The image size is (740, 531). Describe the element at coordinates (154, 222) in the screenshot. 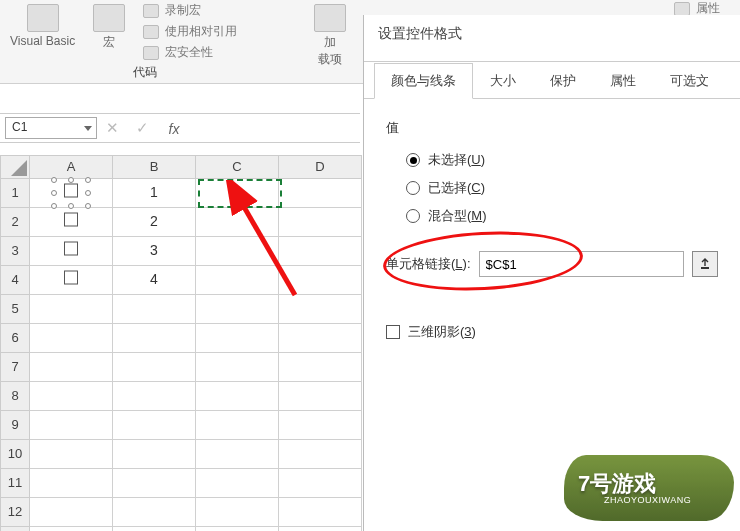

I see `cell-B2: 2` at that location.